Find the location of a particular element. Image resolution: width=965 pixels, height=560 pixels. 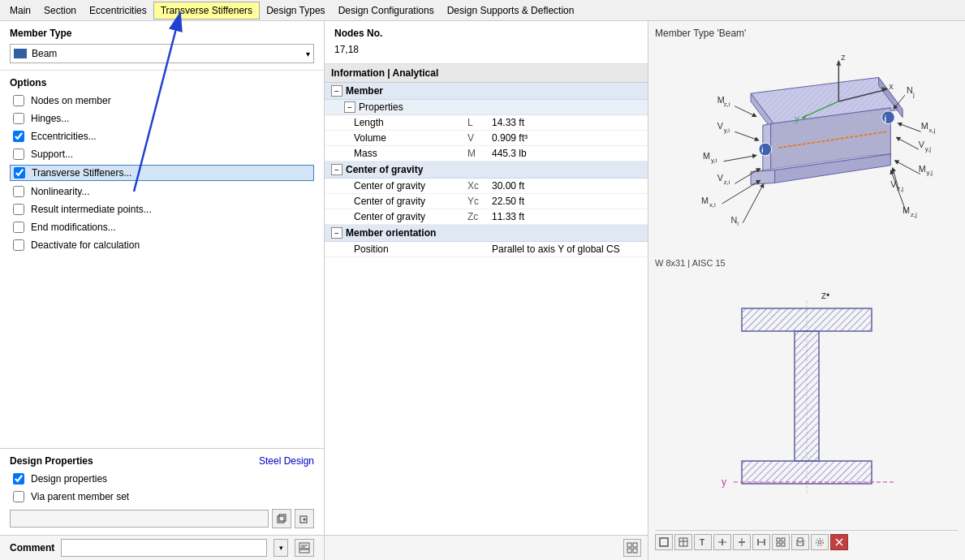

orientation-toggle: − is located at coordinates (337, 233).